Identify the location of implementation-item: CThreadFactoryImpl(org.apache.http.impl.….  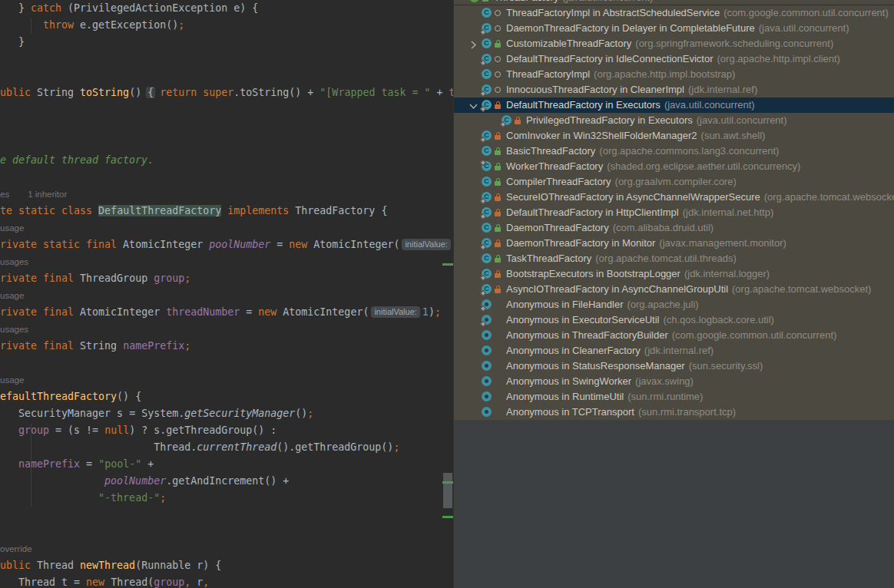
(674, 74).